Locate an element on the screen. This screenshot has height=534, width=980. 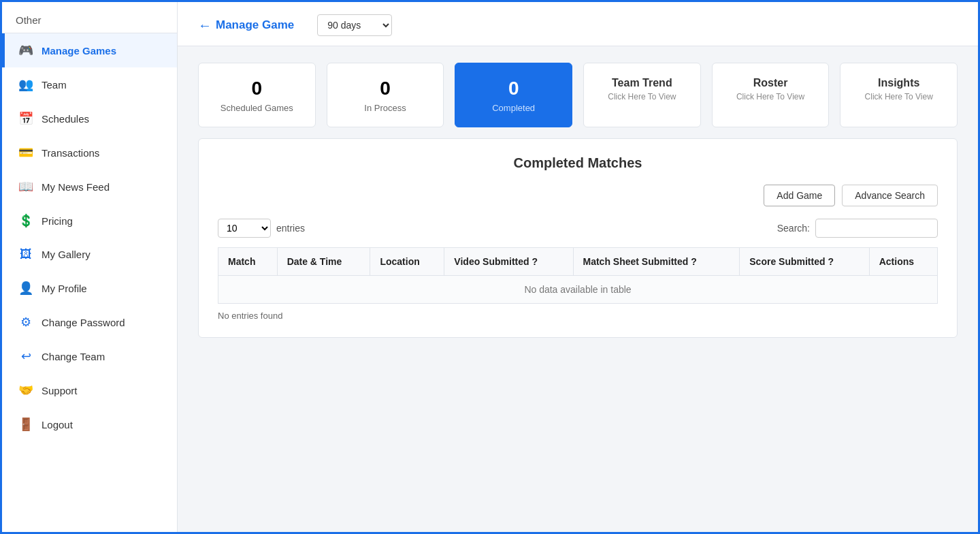
sidebar-label-team: Team is located at coordinates (54, 84).